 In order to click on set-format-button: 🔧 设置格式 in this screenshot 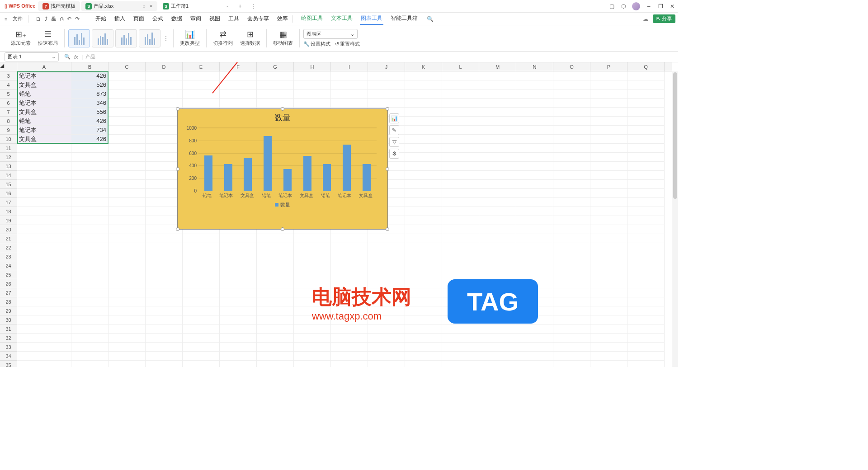, I will do `click(317, 44)`.